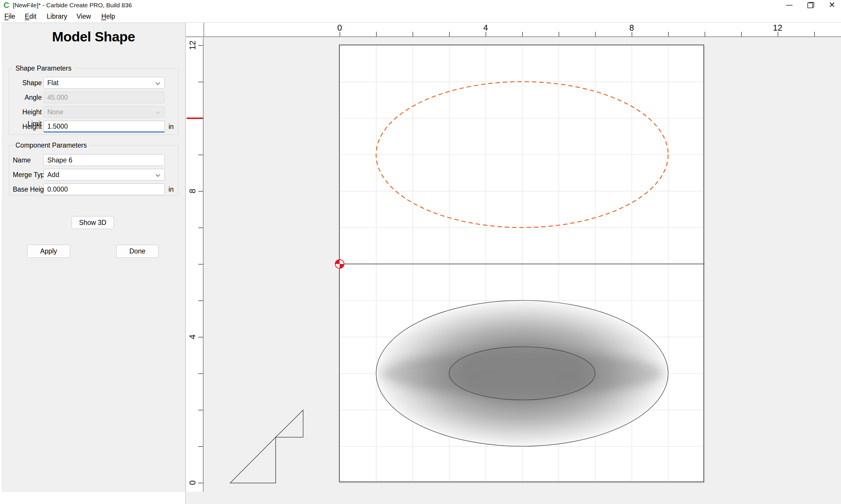 The image size is (841, 504). I want to click on name-field, so click(104, 160).